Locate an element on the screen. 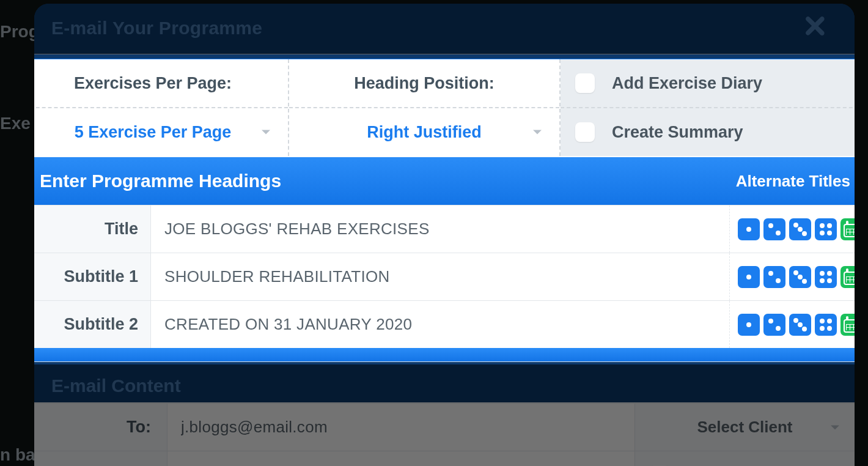 The image size is (868, 466). select-client-dropdown: Select Client is located at coordinates (745, 427).